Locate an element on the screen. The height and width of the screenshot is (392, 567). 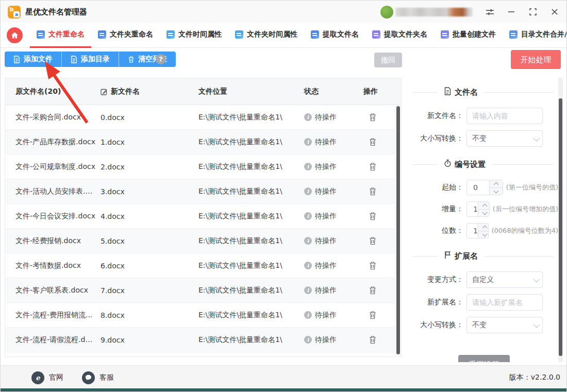
sidebar-scrollbar is located at coordinates (561, 220).